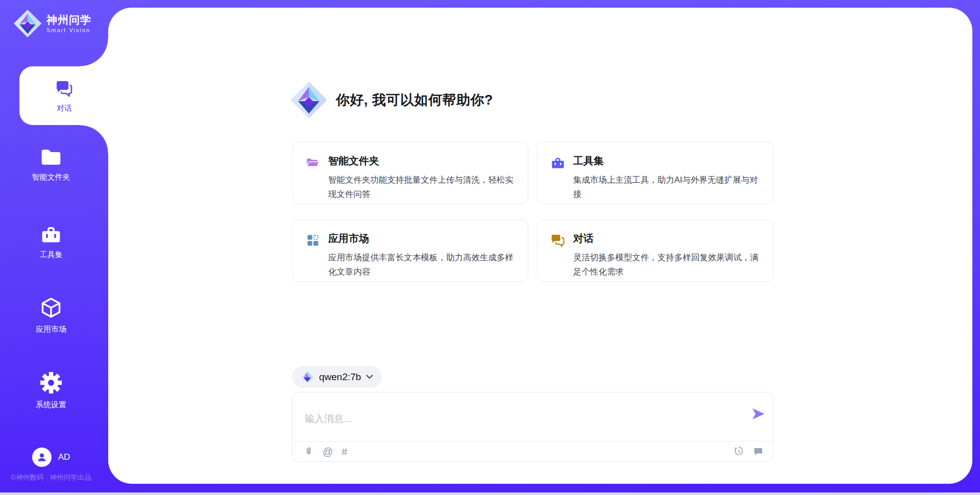 The width and height of the screenshot is (980, 495). Describe the element at coordinates (309, 452) in the screenshot. I see `attach-file-button` at that location.